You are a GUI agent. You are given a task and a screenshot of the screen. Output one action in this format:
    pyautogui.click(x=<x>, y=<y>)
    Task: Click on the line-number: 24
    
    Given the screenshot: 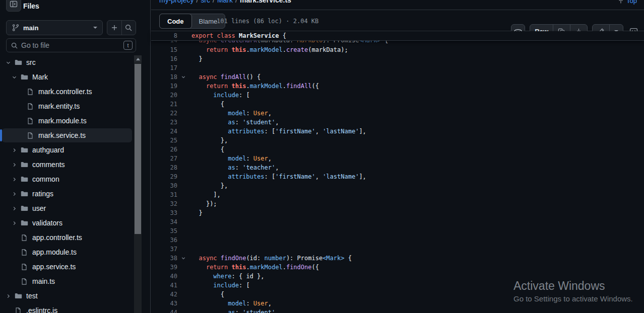 What is the action you would take?
    pyautogui.click(x=164, y=131)
    